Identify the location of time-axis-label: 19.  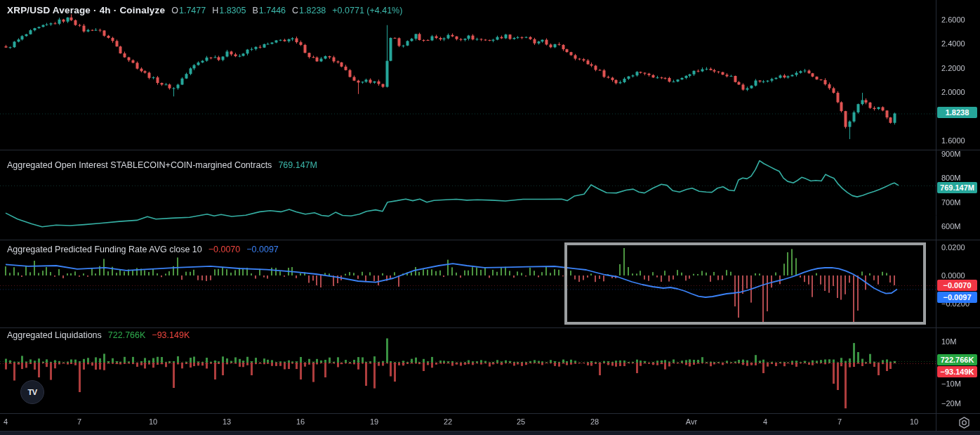
(374, 422).